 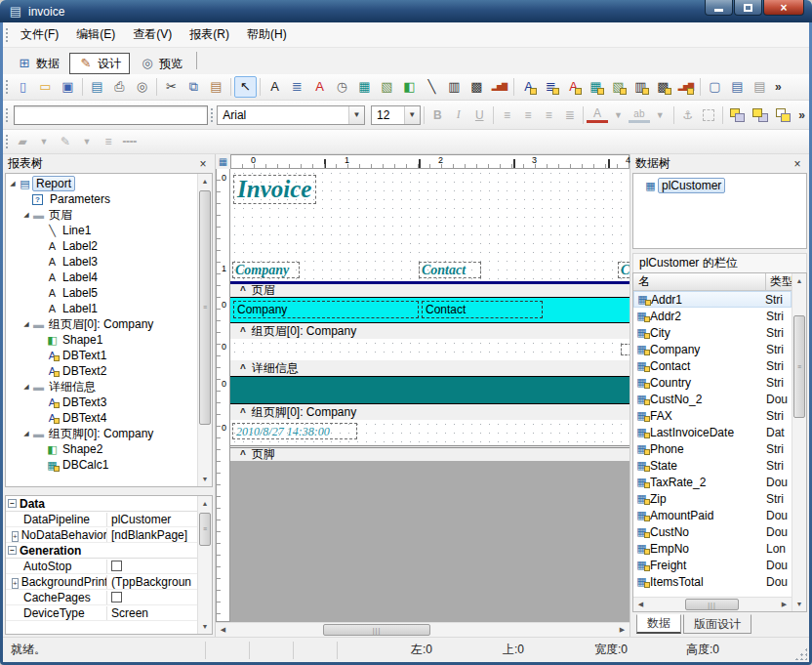 What do you see at coordinates (785, 604) in the screenshot?
I see `scroll-right-icon: ▶` at bounding box center [785, 604].